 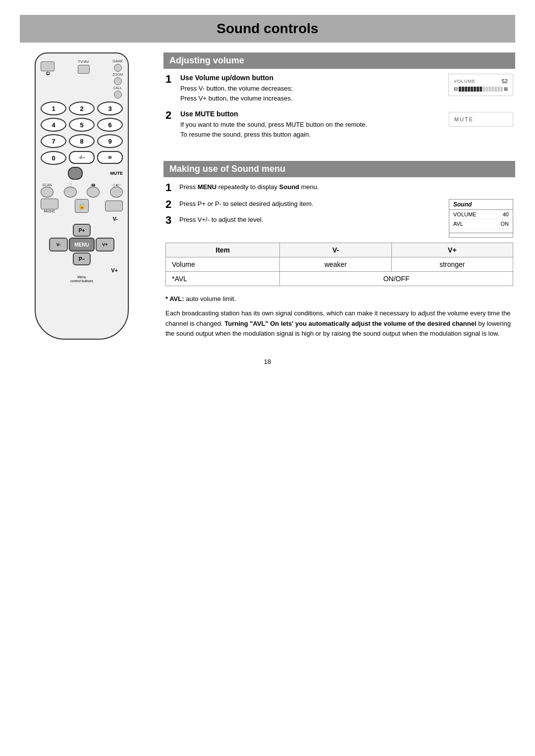 I want to click on scan-button, so click(x=47, y=192).